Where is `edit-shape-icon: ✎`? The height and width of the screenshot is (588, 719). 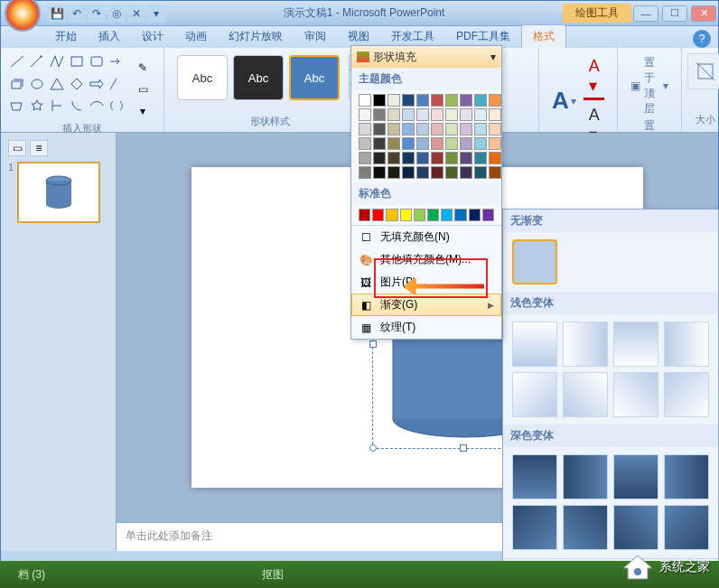
edit-shape-icon: ✎ is located at coordinates (143, 68).